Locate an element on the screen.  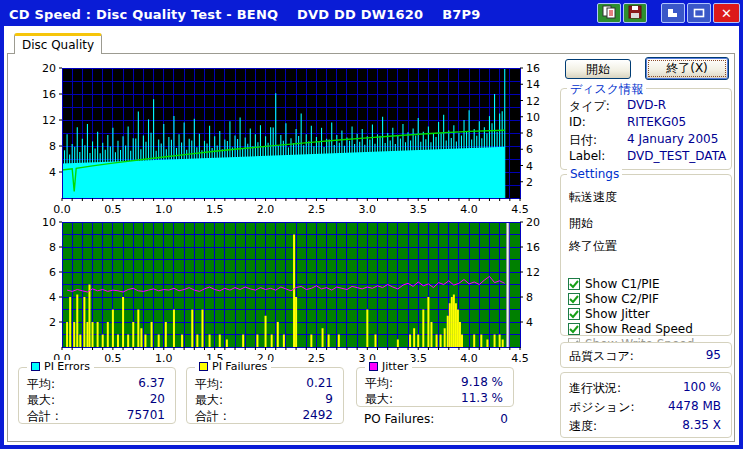
checkbox-label: Show C2/PIF is located at coordinates (622, 299).